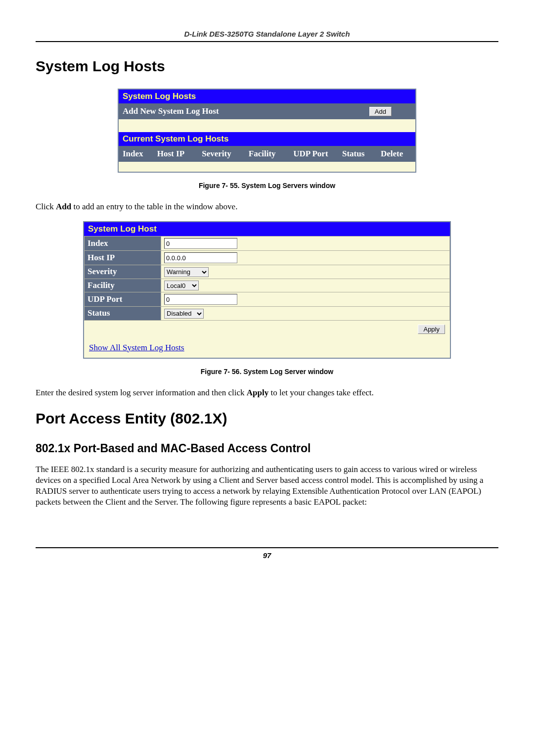  Describe the element at coordinates (357, 154) in the screenshot. I see `col-header-status: Status` at that location.